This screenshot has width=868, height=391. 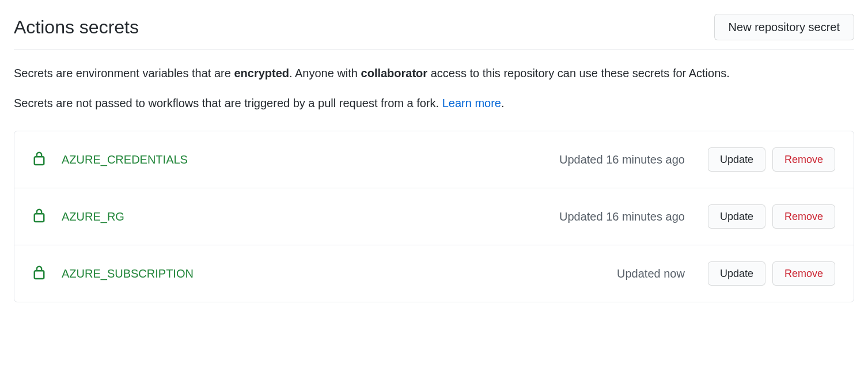 I want to click on description-fork: Secrets are not passed to workflows that…, so click(x=434, y=103).